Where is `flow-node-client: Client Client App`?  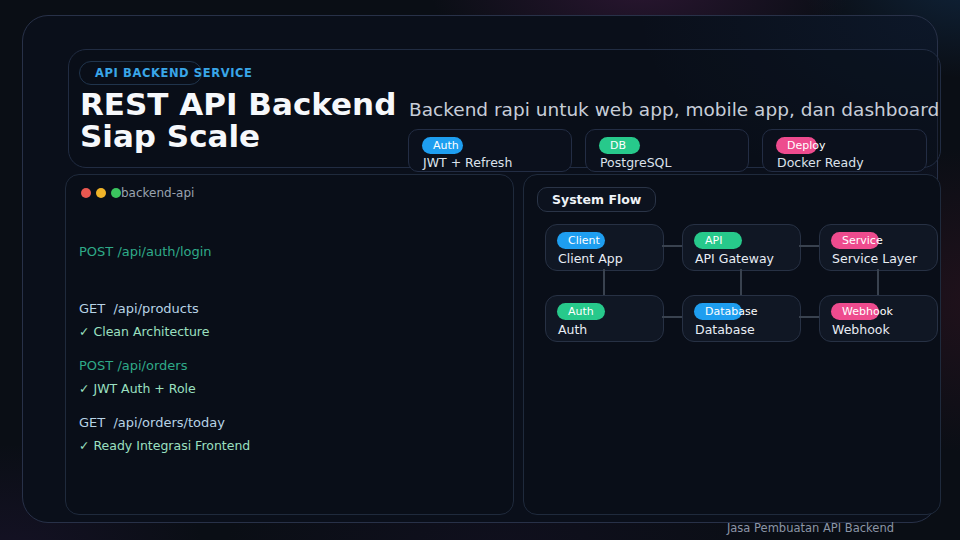
flow-node-client: Client Client App is located at coordinates (604, 248).